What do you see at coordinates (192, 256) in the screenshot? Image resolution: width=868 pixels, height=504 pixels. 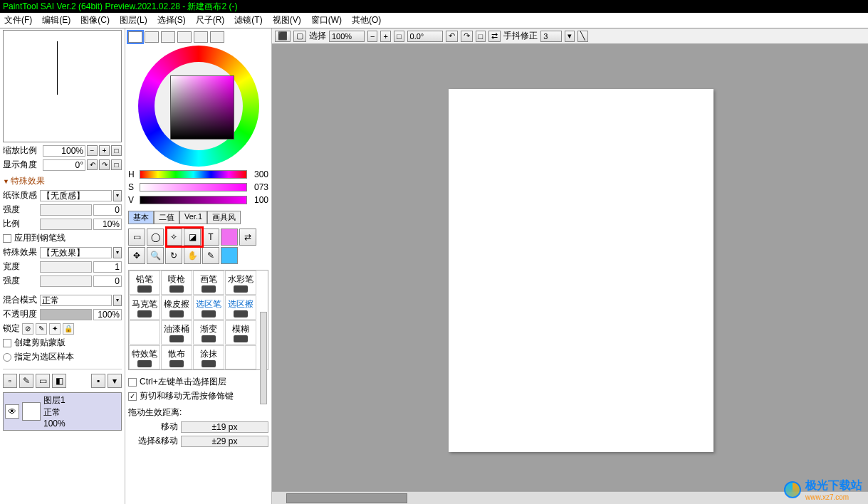 I see `hand-tool: ✋` at bounding box center [192, 256].